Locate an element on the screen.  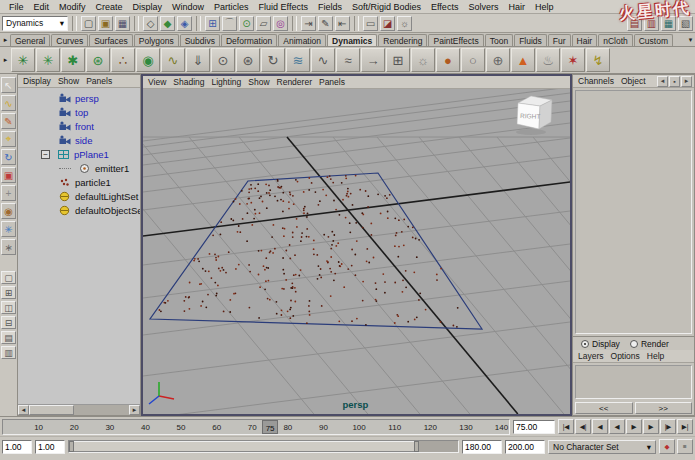
step-back-frame-button: ◀ is located at coordinates (600, 426).